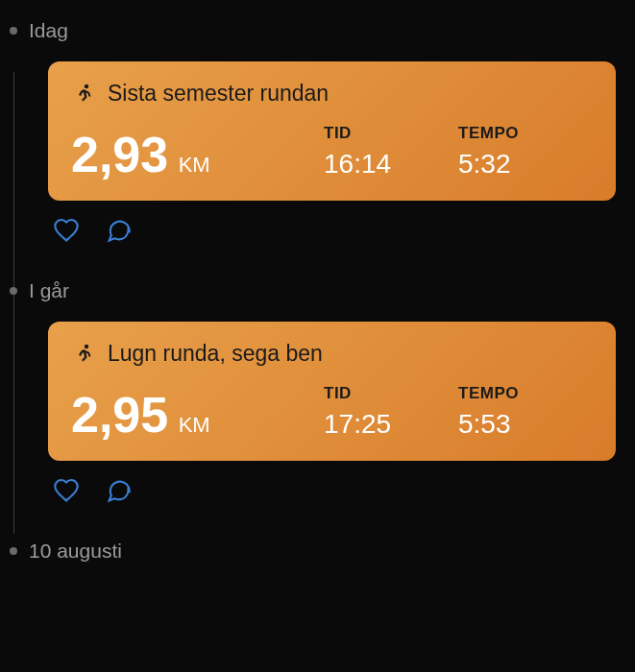  What do you see at coordinates (525, 164) in the screenshot?
I see `pace-value: 5:32` at bounding box center [525, 164].